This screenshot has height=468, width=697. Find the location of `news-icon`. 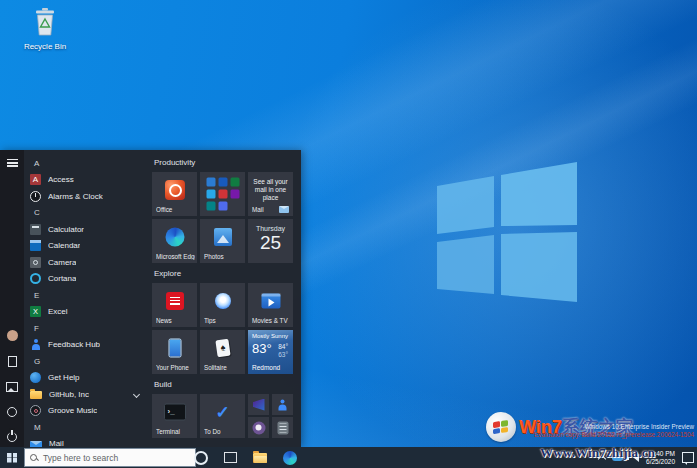

news-icon is located at coordinates (175, 301).